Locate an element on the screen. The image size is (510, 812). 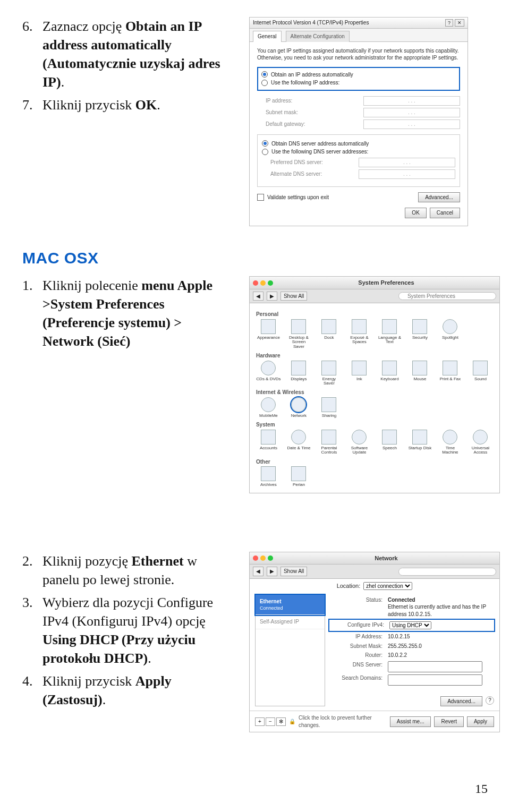
search-domains-input is located at coordinates (435, 680).